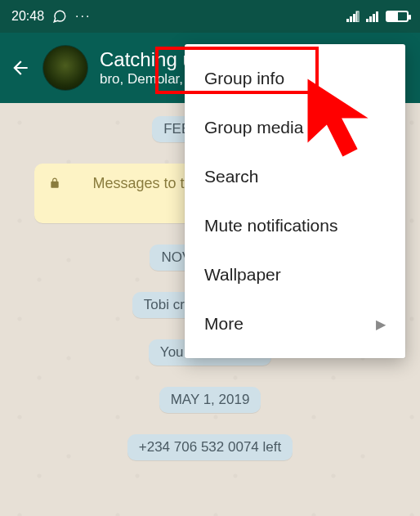 The width and height of the screenshot is (420, 516). I want to click on status-time: 20:48, so click(28, 16).